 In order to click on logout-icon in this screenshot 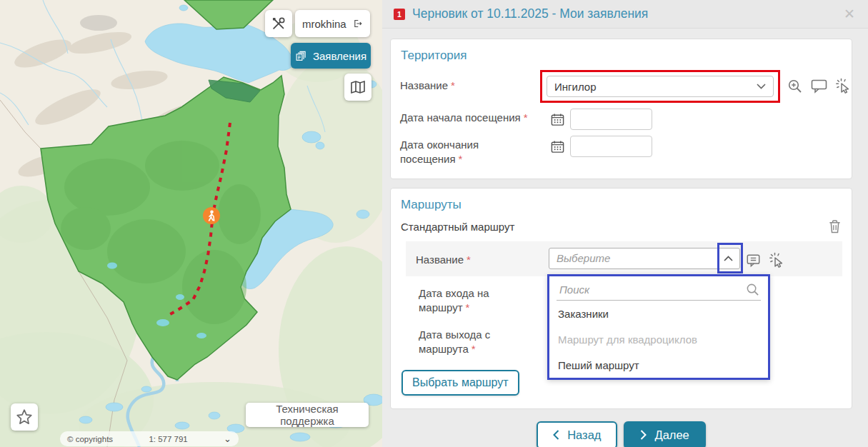, I will do `click(357, 24)`.